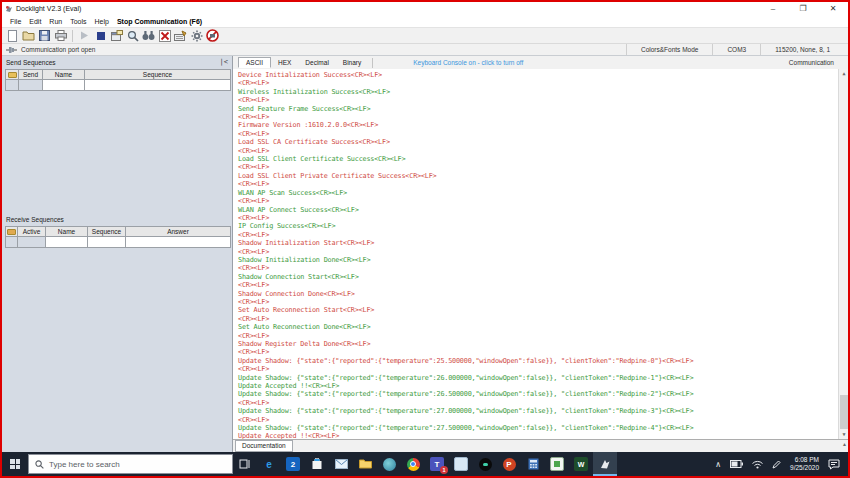 The image size is (850, 478). Describe the element at coordinates (537, 210) in the screenshot. I see `terminal-line: WLAN AP Connect Success<CR><LF>` at that location.